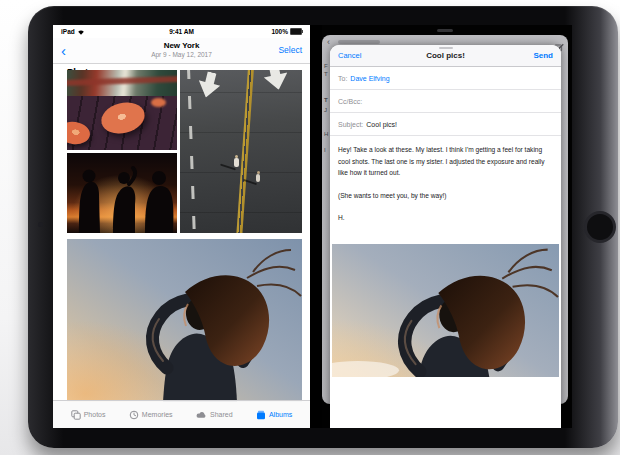 This screenshot has width=620, height=455. Describe the element at coordinates (88, 415) in the screenshot. I see `tab-photos: Photos` at that location.